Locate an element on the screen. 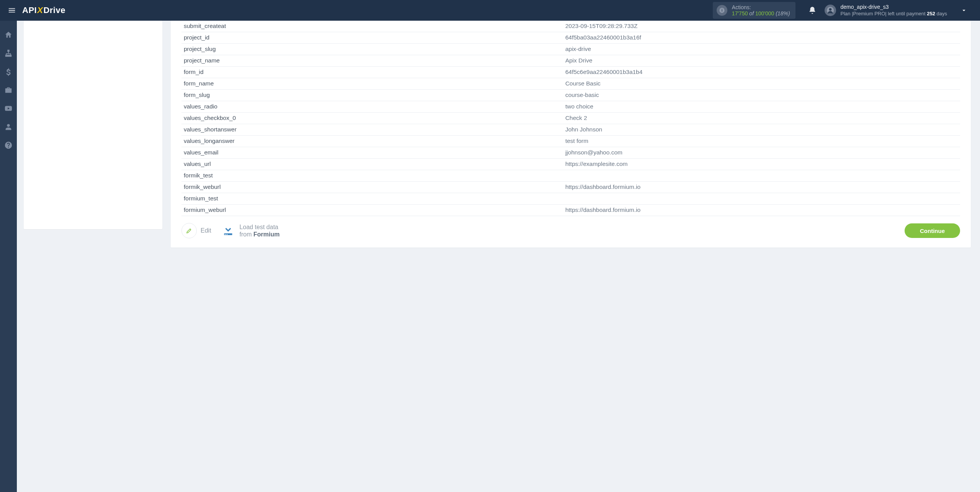  table-row: submit_createat2023-09-15T09:28:29.733Z is located at coordinates (571, 26).